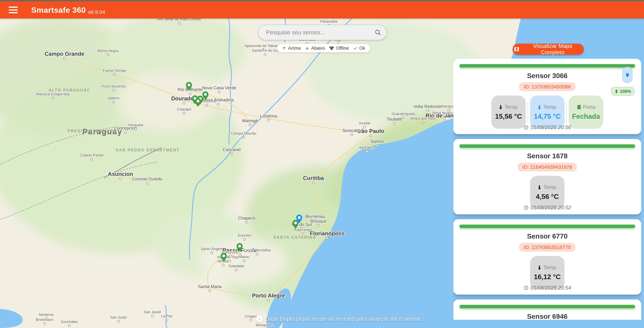 The width and height of the screenshot is (644, 328). What do you see at coordinates (589, 107) in the screenshot?
I see `reading-label: Porta` at bounding box center [589, 107].